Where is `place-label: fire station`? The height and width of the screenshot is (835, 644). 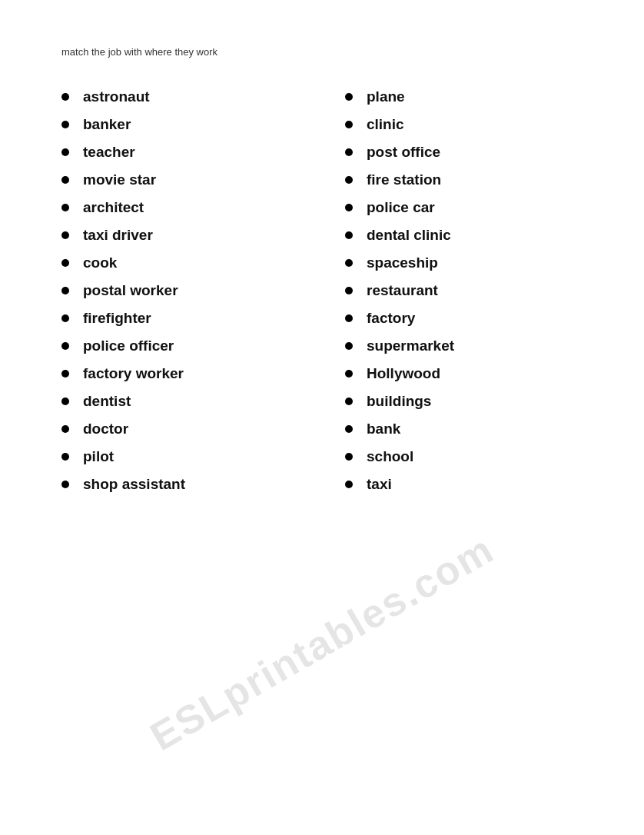 place-label: fire station is located at coordinates (404, 180).